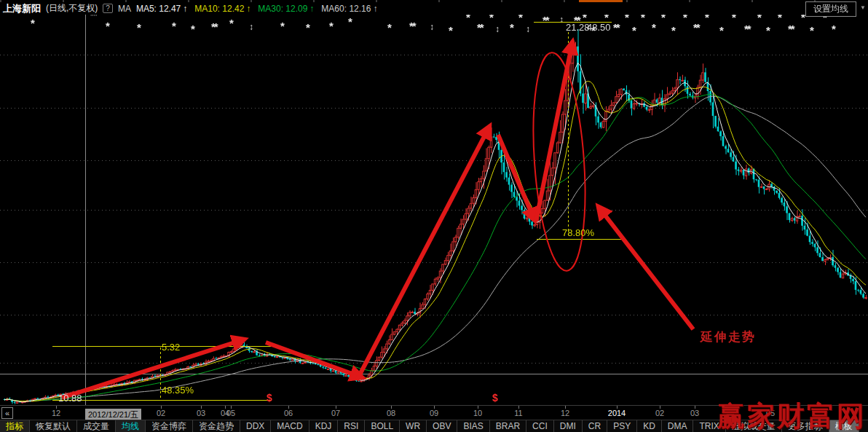  Describe the element at coordinates (434, 425) in the screenshot. I see `indicator-toolbar: 指标恢复默认成交量均线资金博弈资金趋势DDXMACDKDJRSIBOLLWROB…` at that location.